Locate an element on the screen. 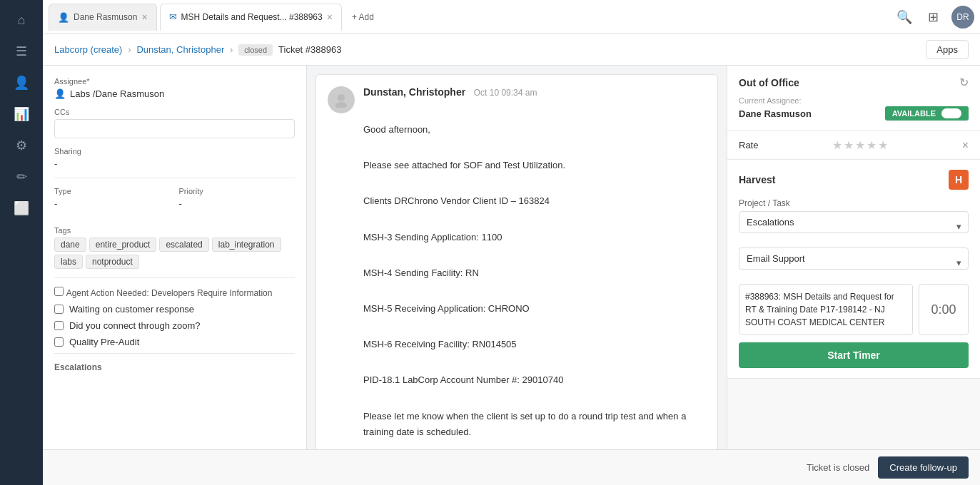  msg-line-7: MSH-6 Receiving Facility: RN014505 is located at coordinates (535, 344).